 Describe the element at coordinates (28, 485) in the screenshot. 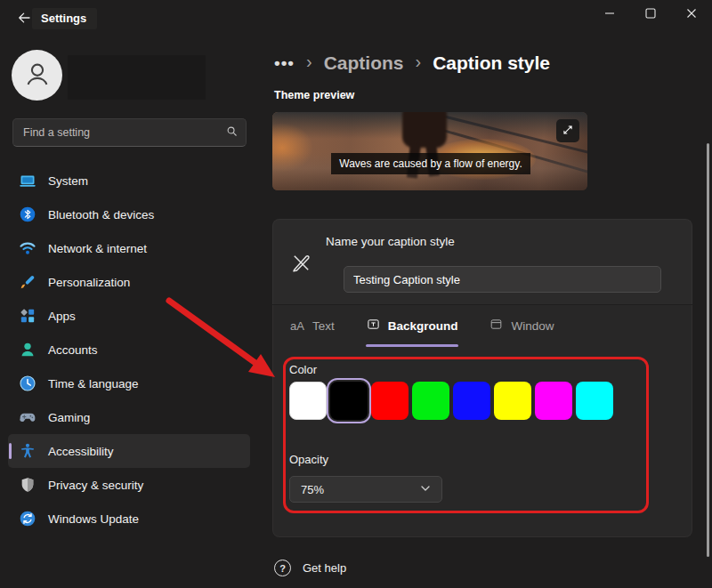

I see `shield-icon` at that location.